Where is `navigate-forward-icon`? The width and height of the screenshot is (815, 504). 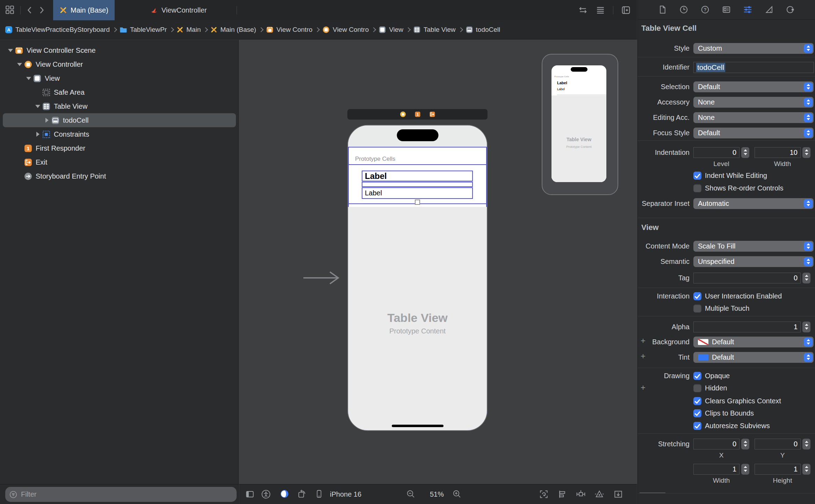
navigate-forward-icon is located at coordinates (42, 10).